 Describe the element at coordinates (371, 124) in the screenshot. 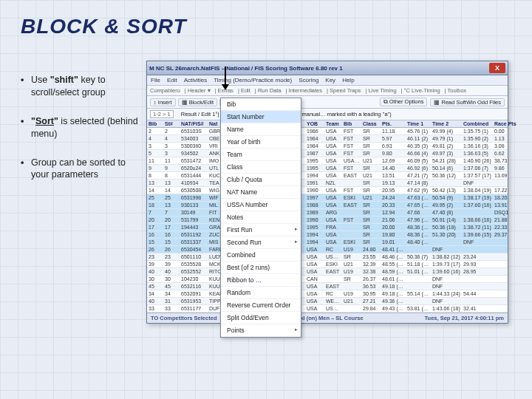

I see `column-header: Class` at that location.